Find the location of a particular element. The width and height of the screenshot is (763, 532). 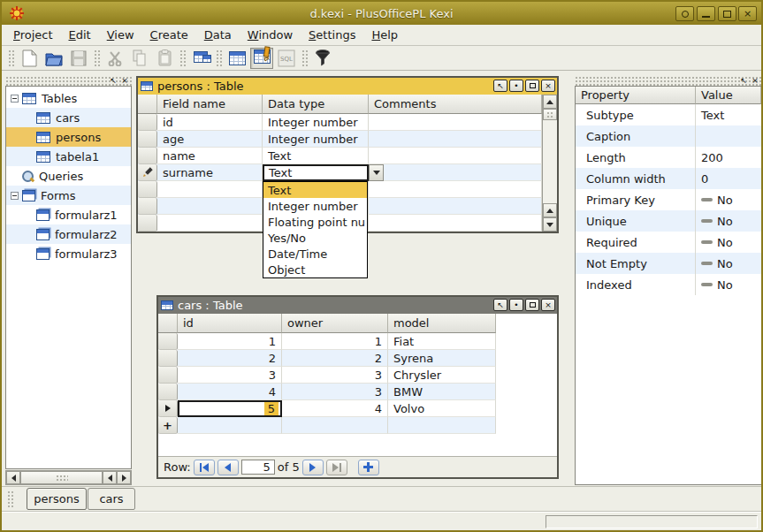

combobox-dropdown-button is located at coordinates (377, 173).